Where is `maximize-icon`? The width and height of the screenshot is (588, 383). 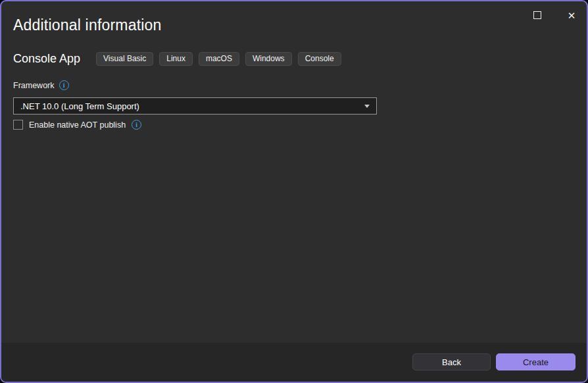
maximize-icon is located at coordinates (537, 15).